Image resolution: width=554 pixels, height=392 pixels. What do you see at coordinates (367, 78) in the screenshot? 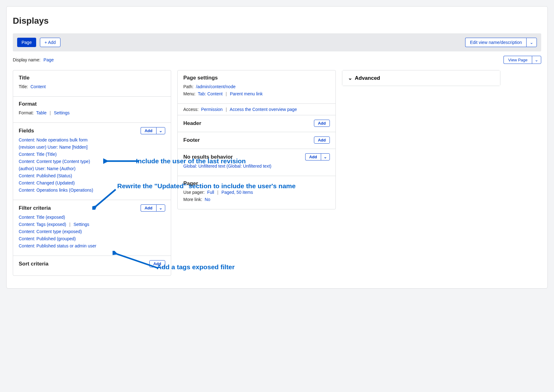
I see `advanced-label: Advanced` at bounding box center [367, 78].